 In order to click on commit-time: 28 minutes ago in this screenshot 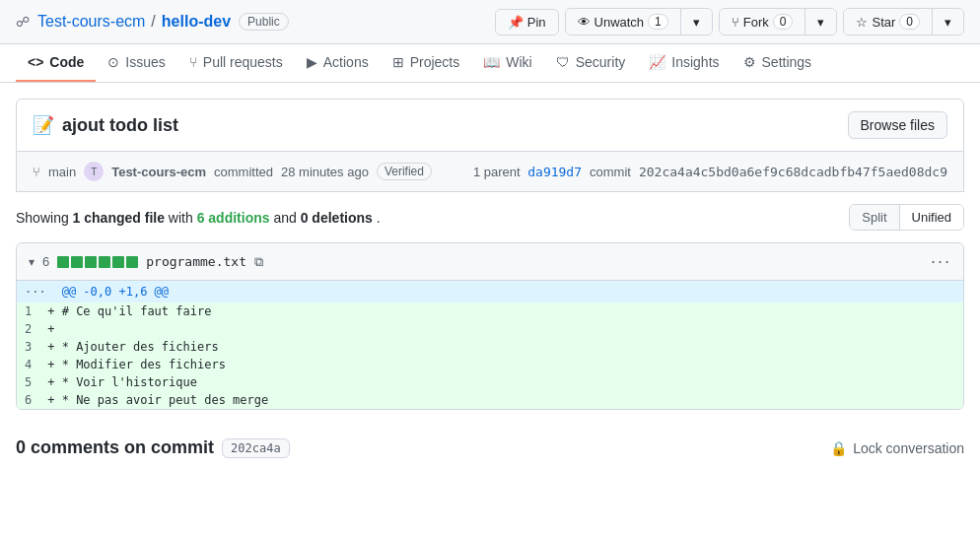, I will do `click(325, 171)`.